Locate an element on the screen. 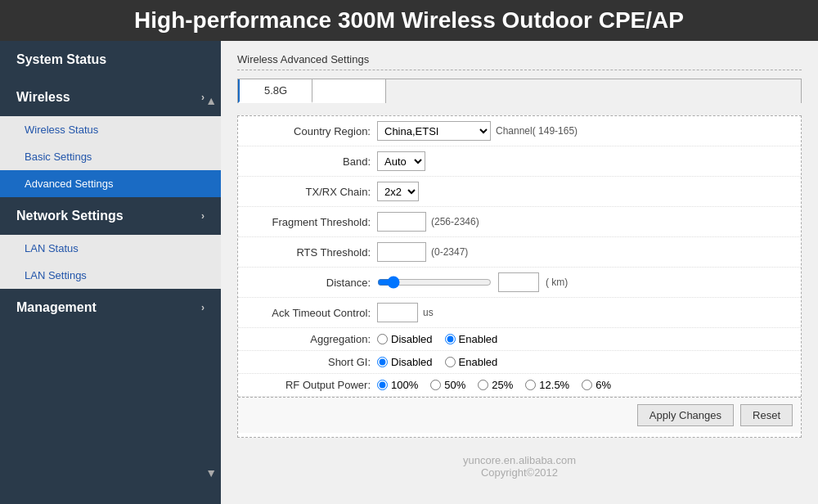 The width and height of the screenshot is (818, 504). scroll-up-icon: ▲ is located at coordinates (211, 101).